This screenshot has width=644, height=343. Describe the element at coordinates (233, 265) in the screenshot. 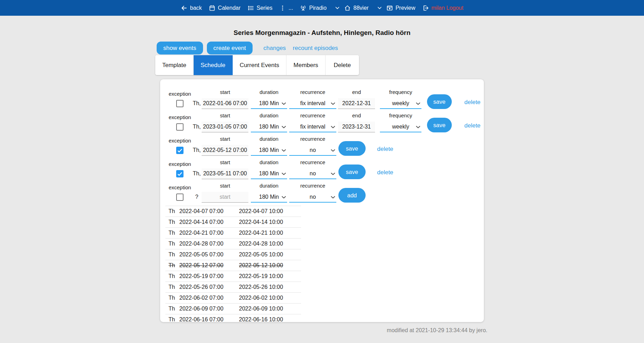

I see `event-row: Th2022-05-12 07:002022-05-12 10:00` at that location.